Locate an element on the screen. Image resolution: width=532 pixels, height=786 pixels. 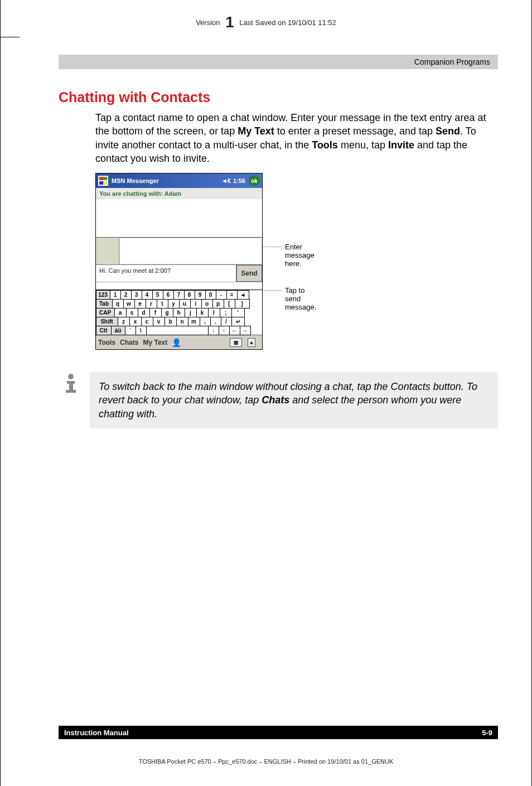
typed-message: Hi. Can you meet at 2:00? is located at coordinates (166, 273).